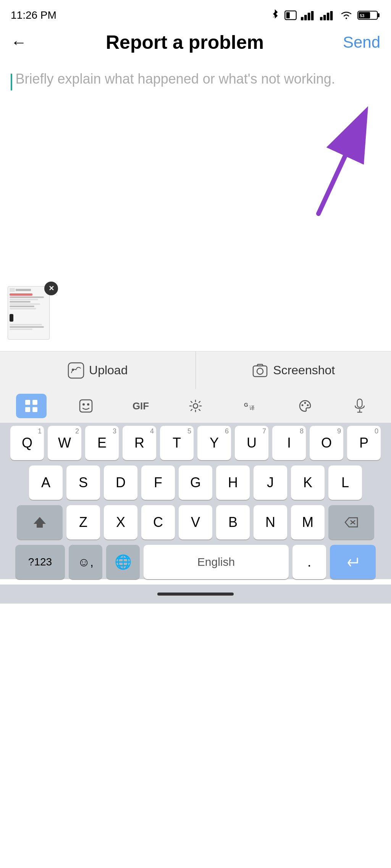 The width and height of the screenshot is (391, 868). What do you see at coordinates (27, 443) in the screenshot?
I see `key-q: Q1` at bounding box center [27, 443].